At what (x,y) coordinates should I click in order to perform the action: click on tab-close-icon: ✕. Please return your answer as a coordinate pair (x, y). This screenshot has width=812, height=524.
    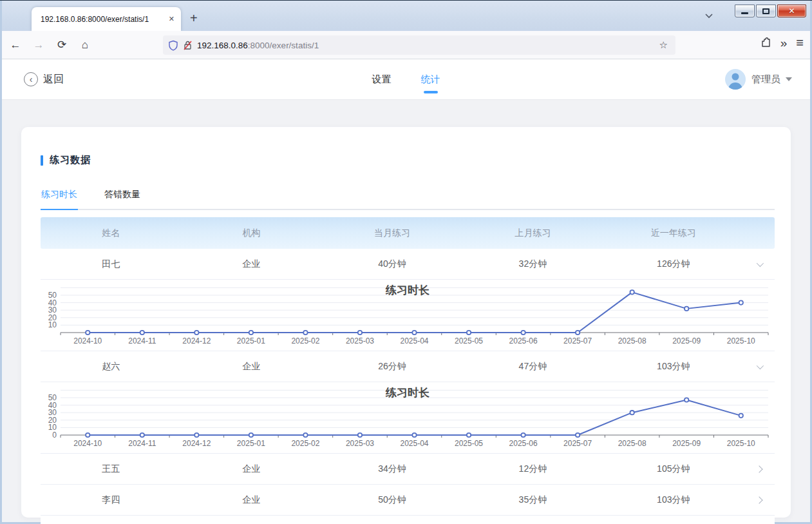
    Looking at the image, I should click on (171, 19).